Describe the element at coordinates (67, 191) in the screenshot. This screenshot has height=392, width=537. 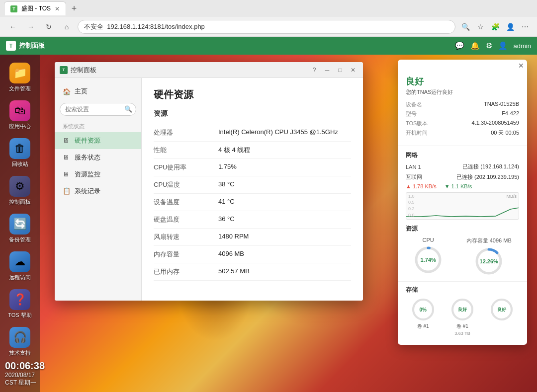
I see `log-icon: 📋` at that location.